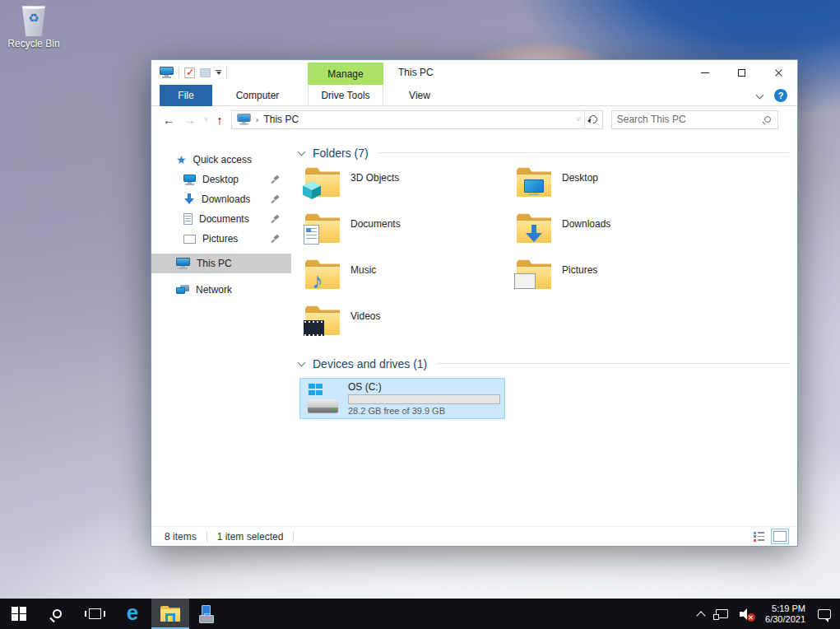 The image size is (840, 629). I want to click on refresh-icon, so click(593, 119).